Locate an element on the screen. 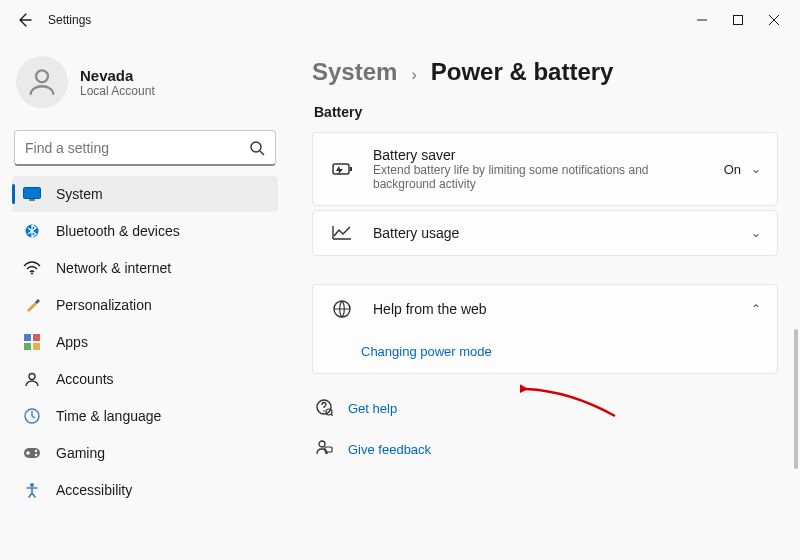 This screenshot has width=800, height=560. sidebar-item-personalization: Personalization is located at coordinates (145, 305).